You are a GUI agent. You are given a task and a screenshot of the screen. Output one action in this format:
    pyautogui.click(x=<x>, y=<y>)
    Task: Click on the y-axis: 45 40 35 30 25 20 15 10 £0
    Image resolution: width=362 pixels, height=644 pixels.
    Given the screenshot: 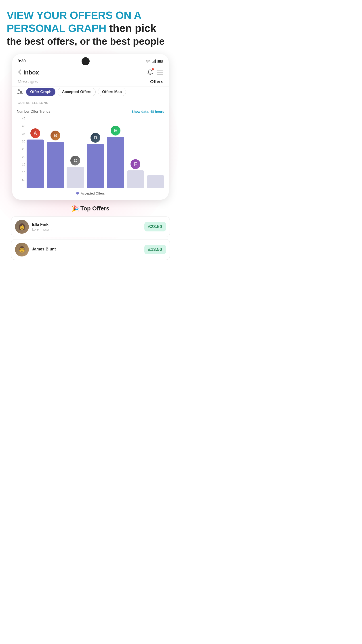 What is the action you would take?
    pyautogui.click(x=21, y=149)
    